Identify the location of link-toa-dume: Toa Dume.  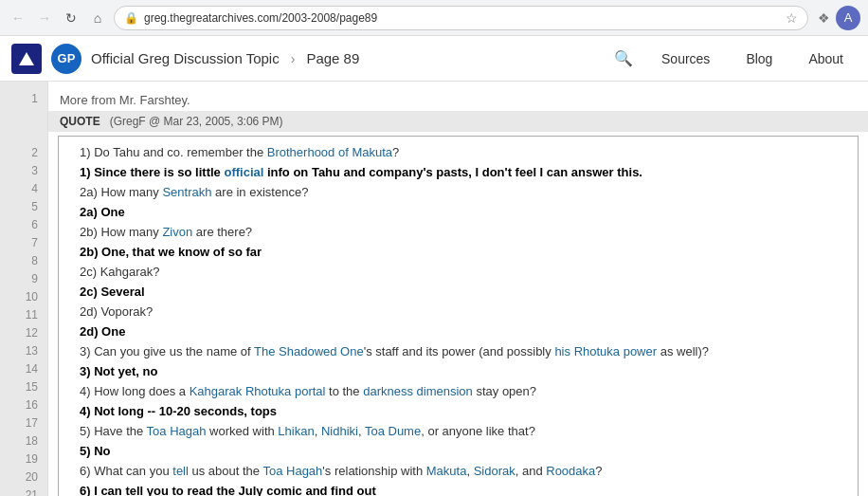
(392, 431).